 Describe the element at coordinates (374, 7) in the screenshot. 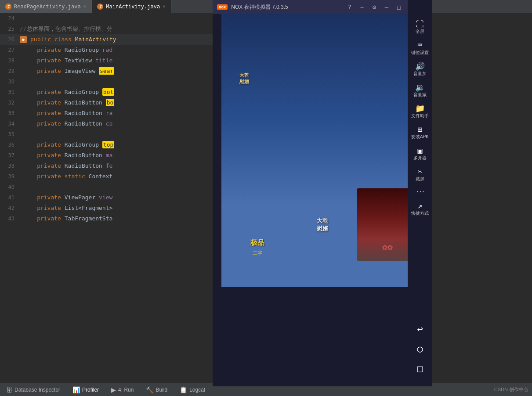

I see `settings-button: ⚙` at that location.